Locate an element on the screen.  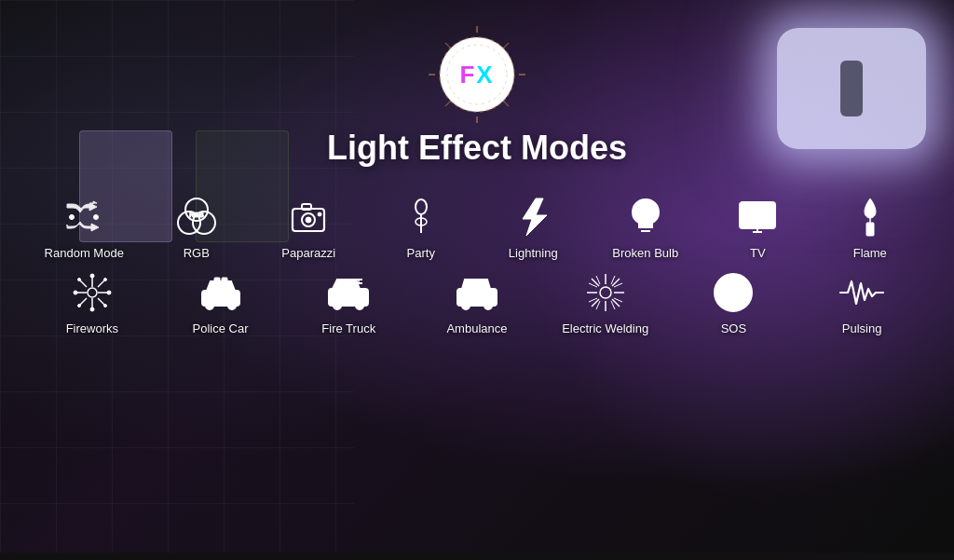
fx-f-letter: F is located at coordinates (468, 75).